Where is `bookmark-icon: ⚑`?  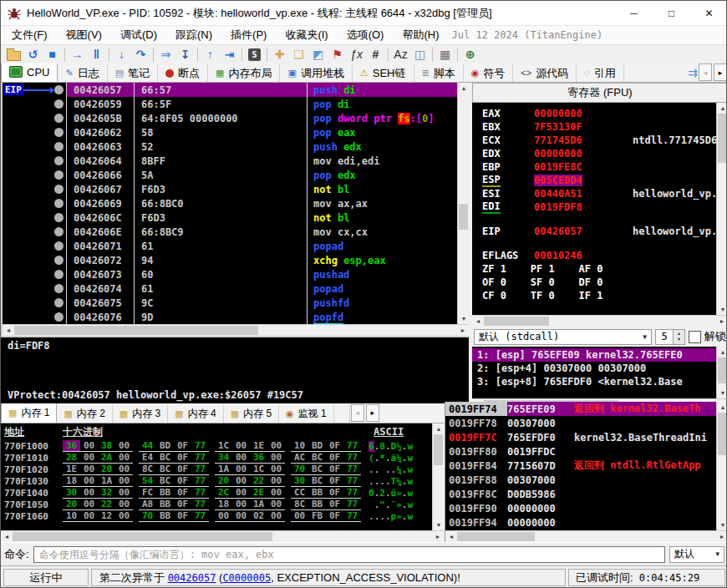 bookmark-icon: ⚑ is located at coordinates (338, 55).